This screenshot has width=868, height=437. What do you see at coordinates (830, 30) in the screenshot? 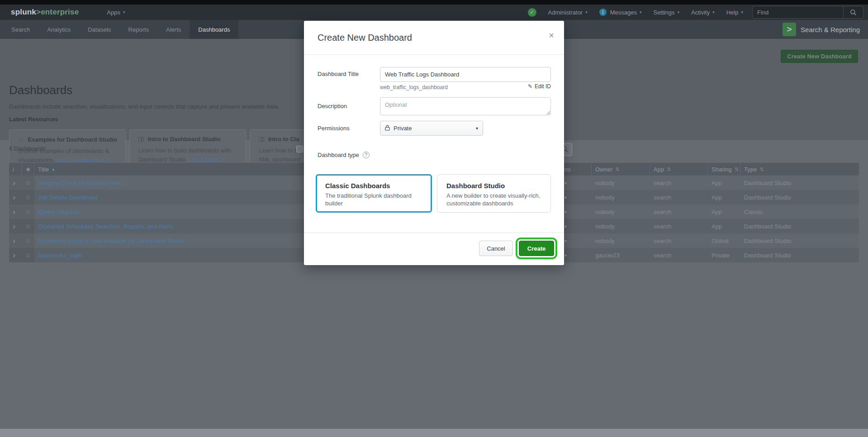
I see `app-context-label: Search & Reporting` at bounding box center [830, 30].